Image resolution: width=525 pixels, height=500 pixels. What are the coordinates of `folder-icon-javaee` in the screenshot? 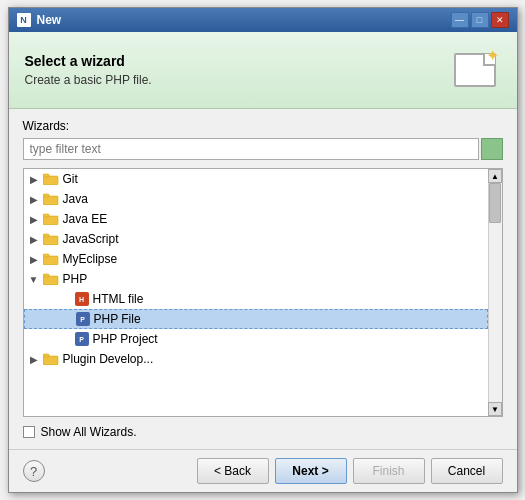 It's located at (51, 219).